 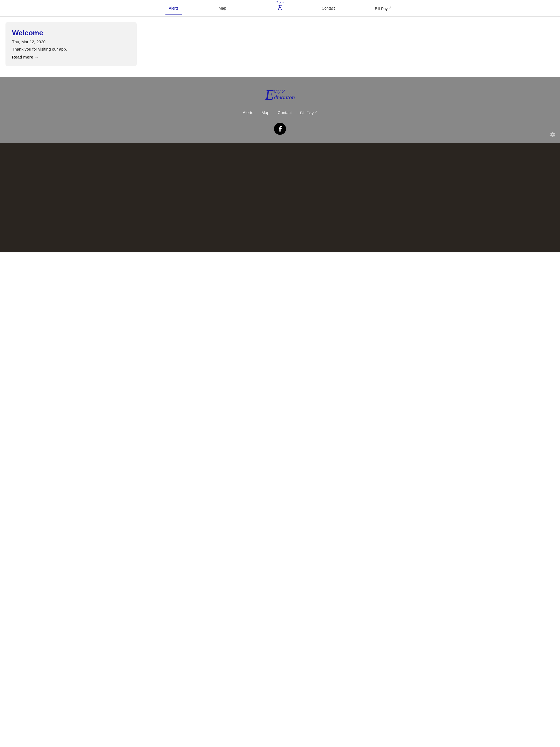 What do you see at coordinates (280, 110) in the screenshot?
I see `footer: E City of dmonton Alerts Map Contact Bil…` at bounding box center [280, 110].